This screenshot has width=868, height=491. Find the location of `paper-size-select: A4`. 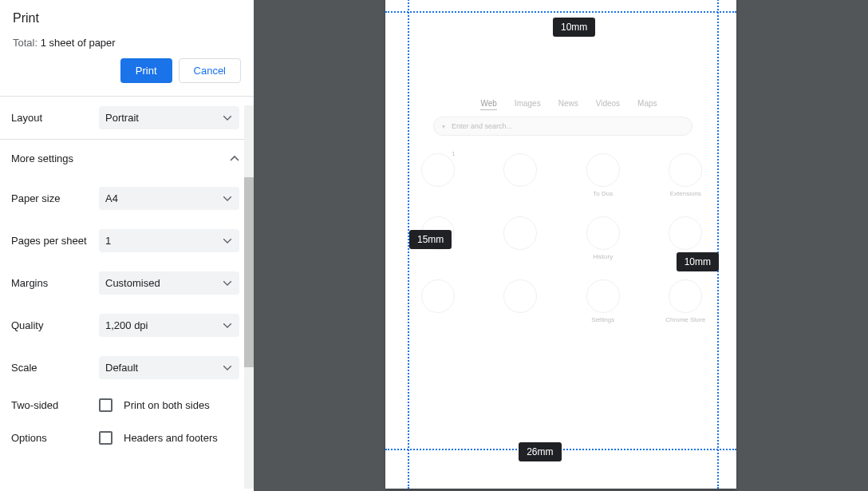

paper-size-select: A4 is located at coordinates (169, 198).